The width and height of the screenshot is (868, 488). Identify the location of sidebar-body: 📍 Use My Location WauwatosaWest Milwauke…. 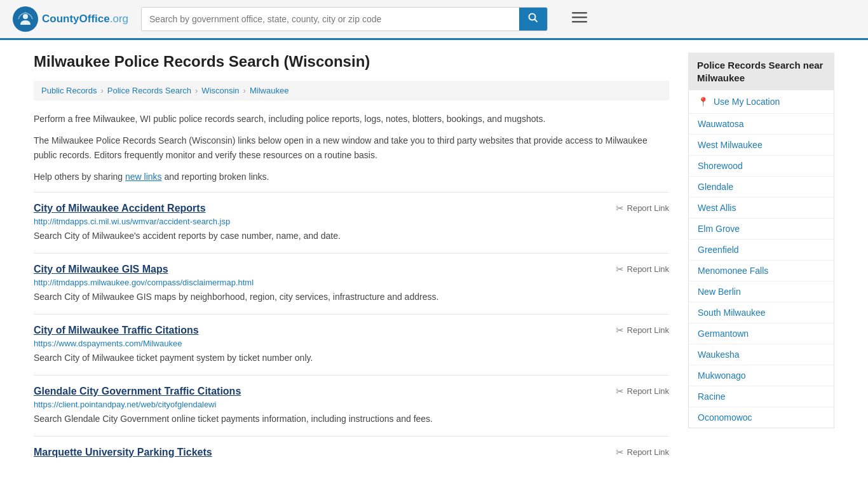
(761, 259).